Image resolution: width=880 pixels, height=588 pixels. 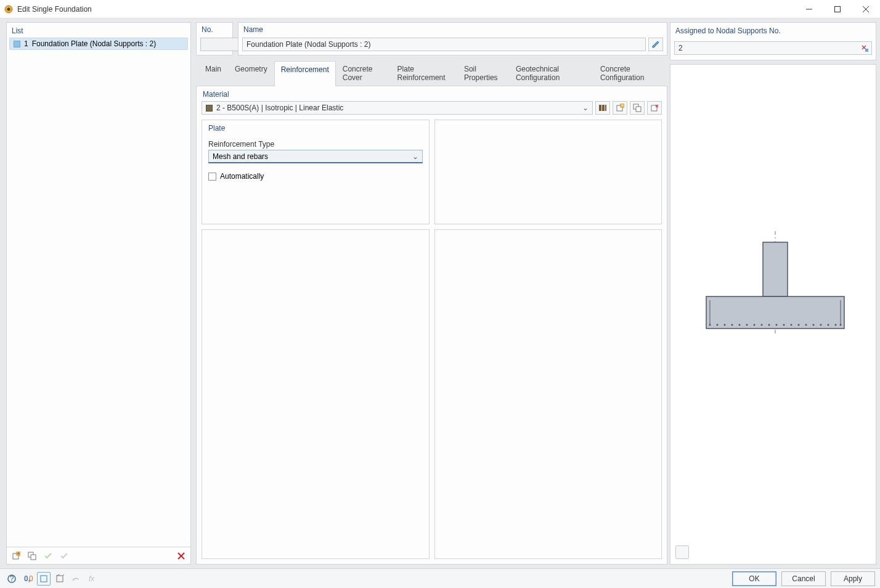 I want to click on tab-plate-reinforcement: Plate Reinforcement, so click(x=424, y=73).